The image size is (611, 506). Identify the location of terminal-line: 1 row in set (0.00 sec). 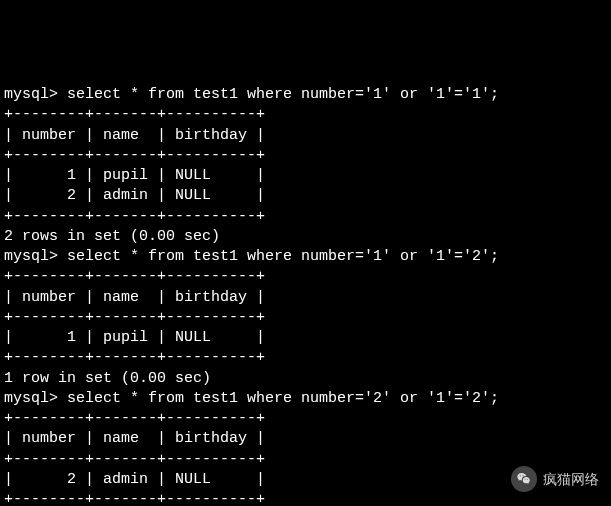
(306, 379).